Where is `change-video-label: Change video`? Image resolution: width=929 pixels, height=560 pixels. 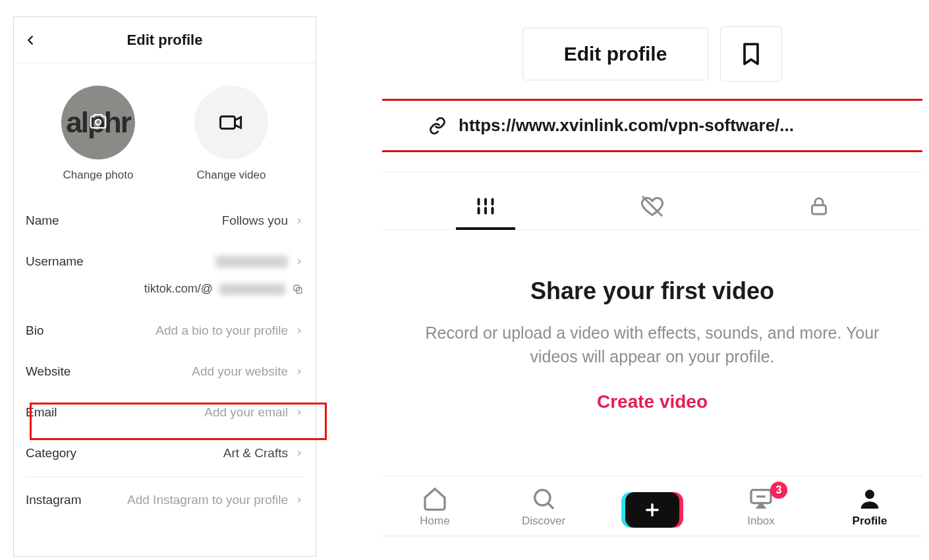 change-video-label: Change video is located at coordinates (232, 175).